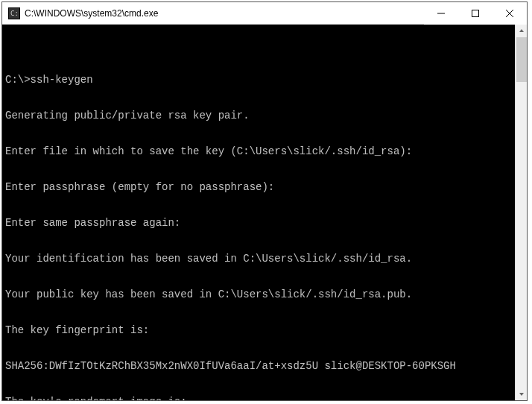  I want to click on cmd-icon: C:, so click(14, 13).